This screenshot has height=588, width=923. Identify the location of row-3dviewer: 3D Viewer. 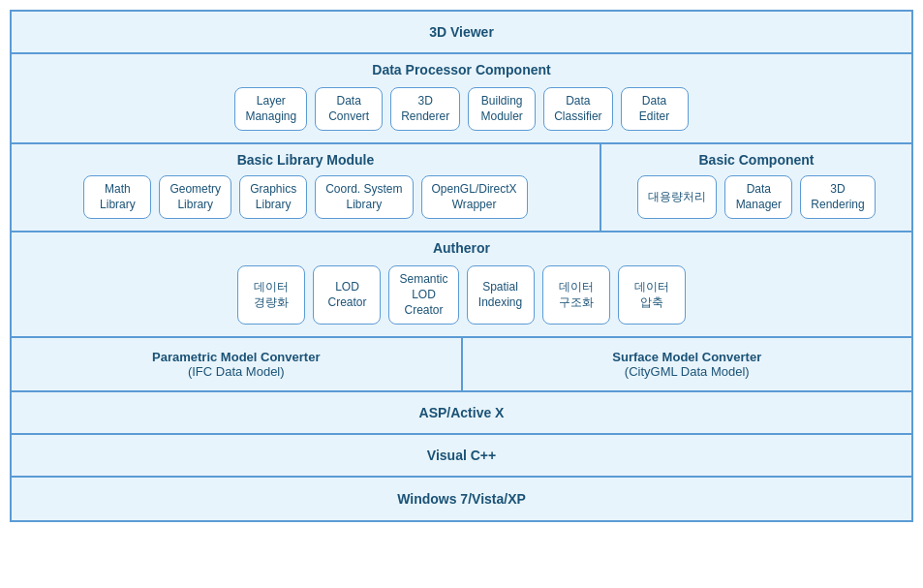
(461, 33).